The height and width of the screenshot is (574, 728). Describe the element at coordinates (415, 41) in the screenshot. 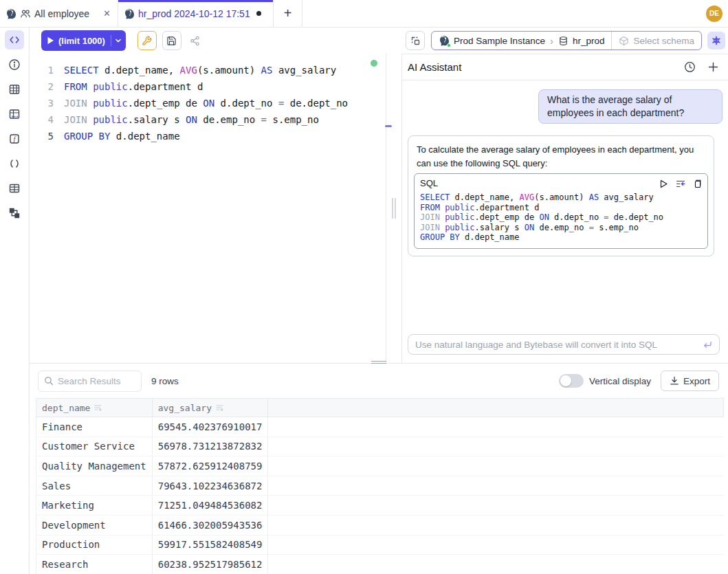

I see `batch-query-button` at that location.